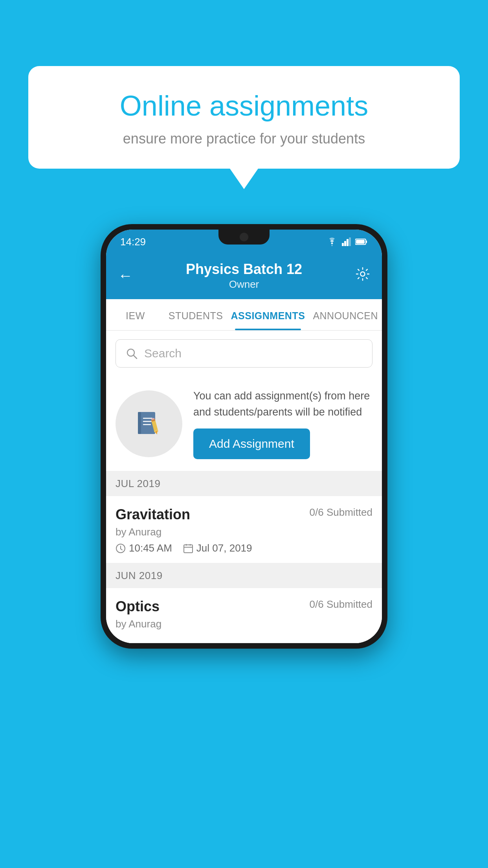 Image resolution: width=488 pixels, height=868 pixels. Describe the element at coordinates (244, 616) in the screenshot. I see `assignment-item-optics: Optics 0/6 Submitted by Anurag` at that location.